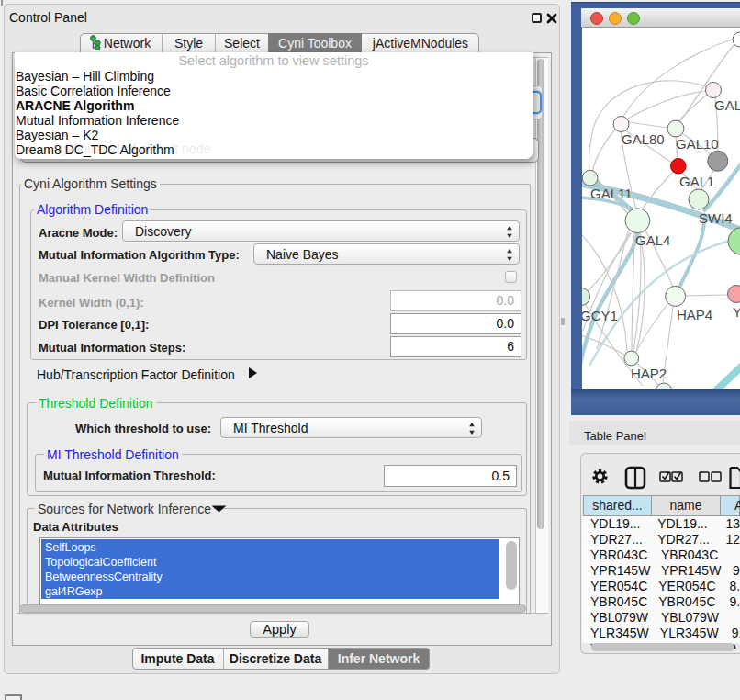 This screenshot has height=700, width=740. Describe the element at coordinates (736, 312) in the screenshot. I see `svg-text: Y` at that location.